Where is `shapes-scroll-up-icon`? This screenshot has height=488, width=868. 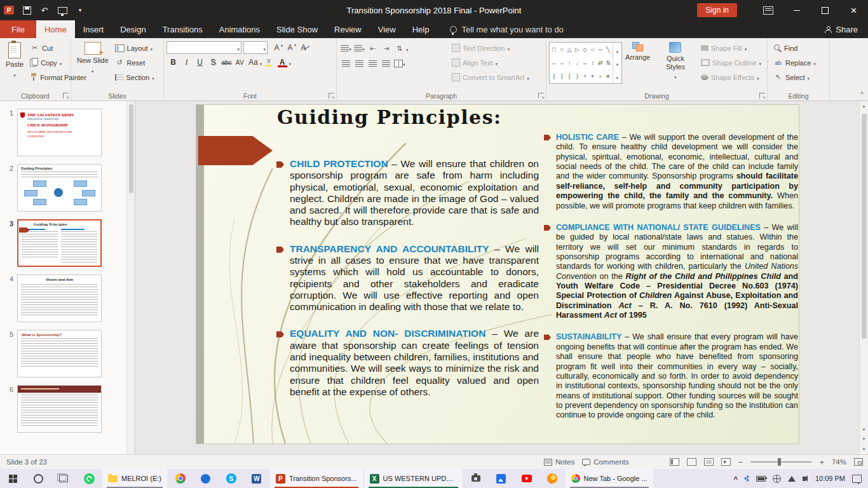
shapes-scroll-up-icon is located at coordinates (618, 50).